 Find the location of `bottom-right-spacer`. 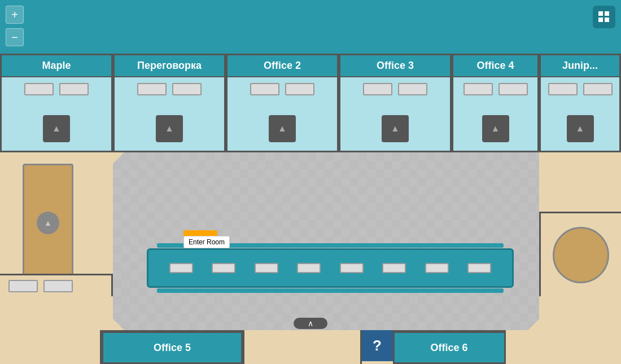

bottom-right-spacer is located at coordinates (563, 347).